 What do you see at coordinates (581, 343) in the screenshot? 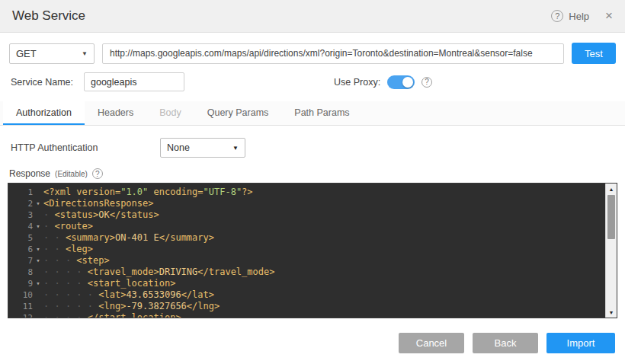
I see `import-button: Import` at bounding box center [581, 343].